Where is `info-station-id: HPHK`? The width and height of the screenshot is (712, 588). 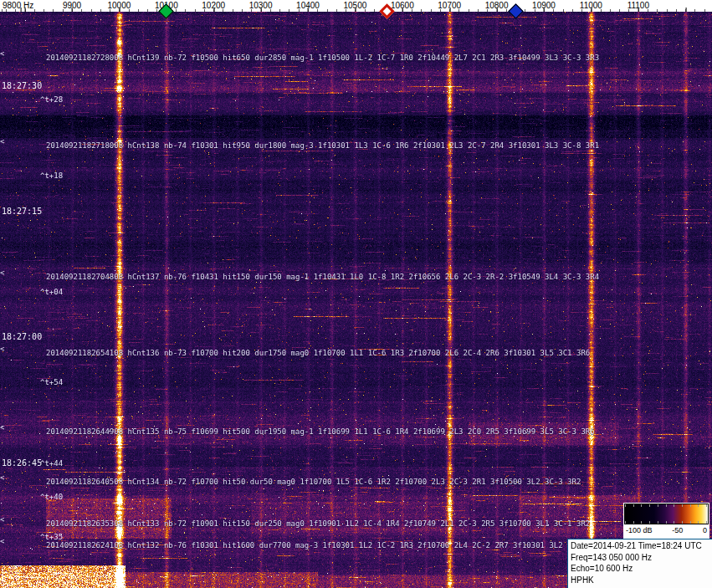
info-station-id: HPHK is located at coordinates (641, 580).